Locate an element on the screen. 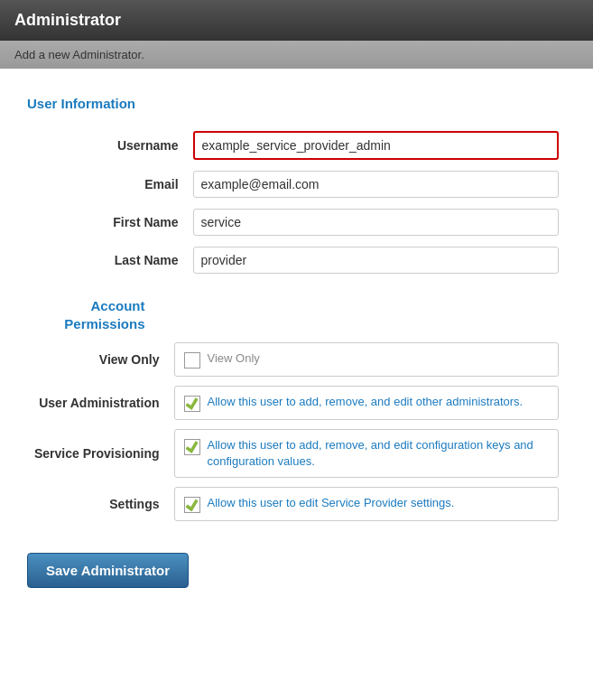 Image resolution: width=593 pixels, height=700 pixels. account-permissions-header-row: Account Permissions is located at coordinates (296, 313).